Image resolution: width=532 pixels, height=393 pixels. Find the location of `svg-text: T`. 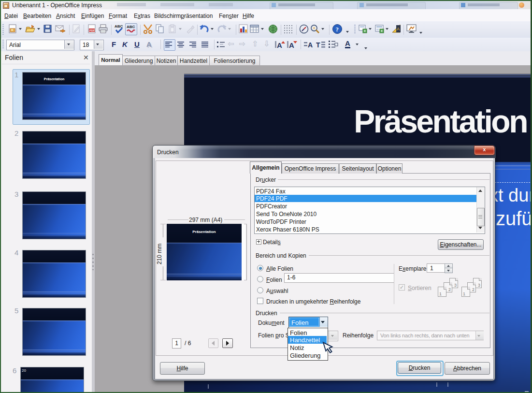

svg-text: T is located at coordinates (318, 45).